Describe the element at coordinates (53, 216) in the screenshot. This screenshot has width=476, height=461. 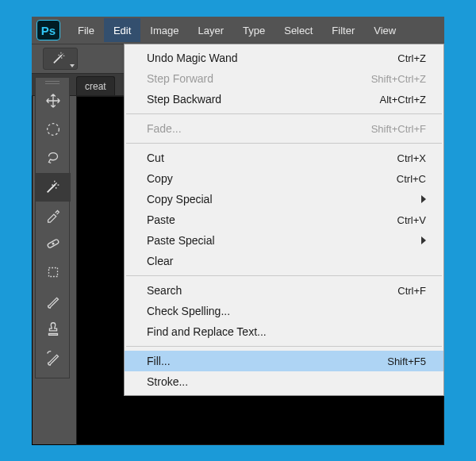
I see `eyedropper-icon` at that location.